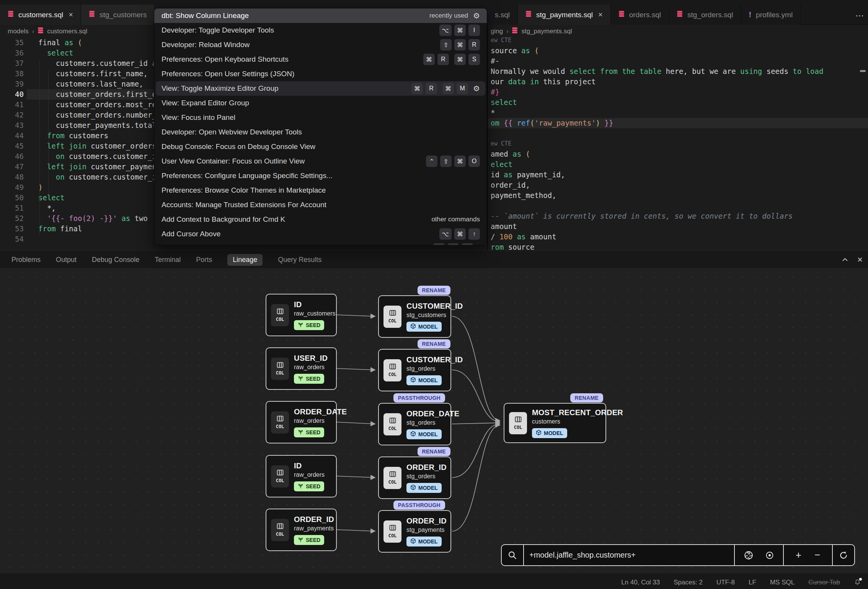 The width and height of the screenshot is (868, 589). Describe the element at coordinates (688, 582) in the screenshot. I see `status-item: Spaces: 2` at that location.